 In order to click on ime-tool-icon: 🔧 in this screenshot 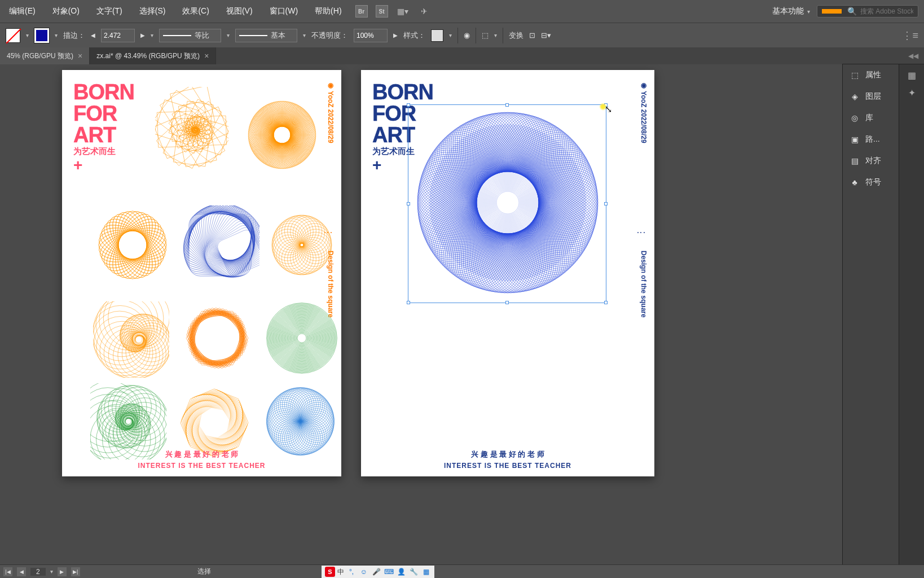, I will do `click(413, 572)`.